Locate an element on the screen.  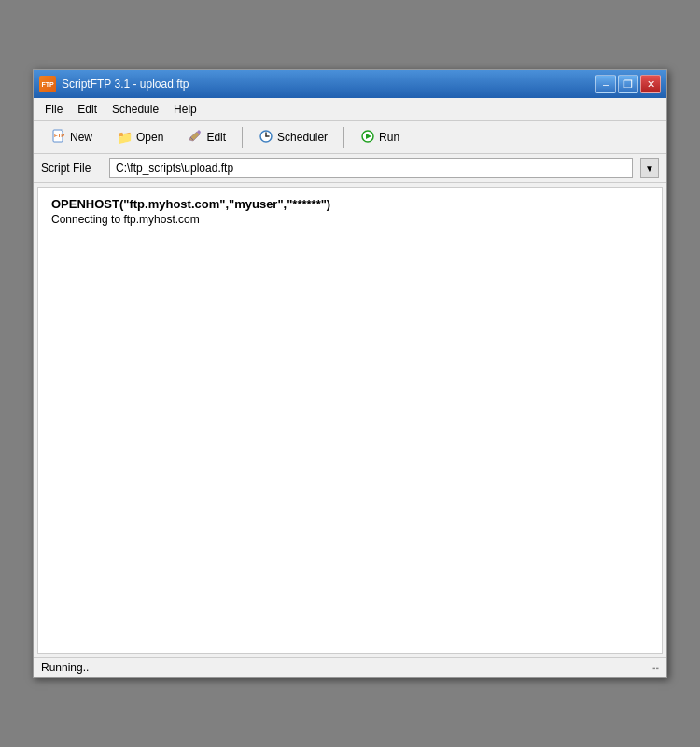
restore-button: ❐ is located at coordinates (628, 84).